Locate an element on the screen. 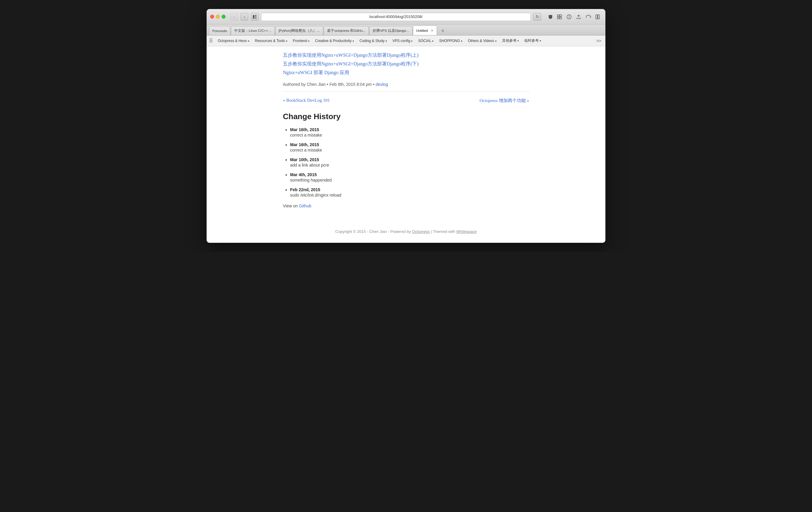  authored-by-text: Authored by Chen Jian is located at coordinates (304, 84).